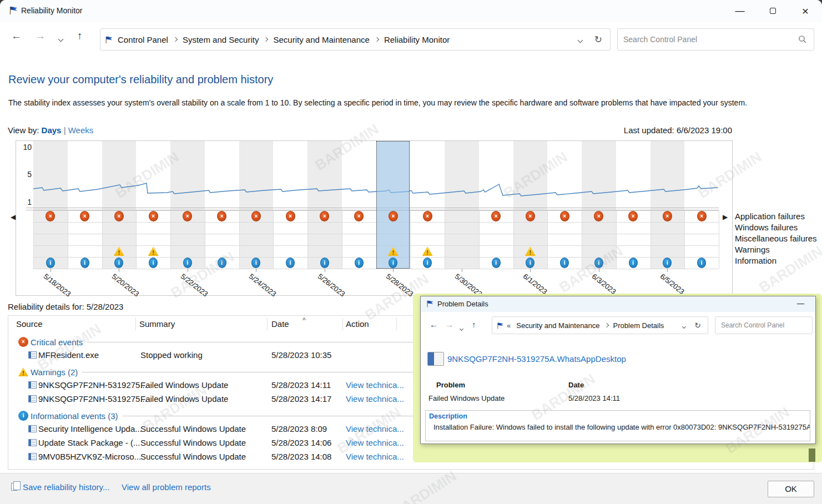 The image size is (822, 504). I want to click on day-column-5/23/2023, so click(222, 205).